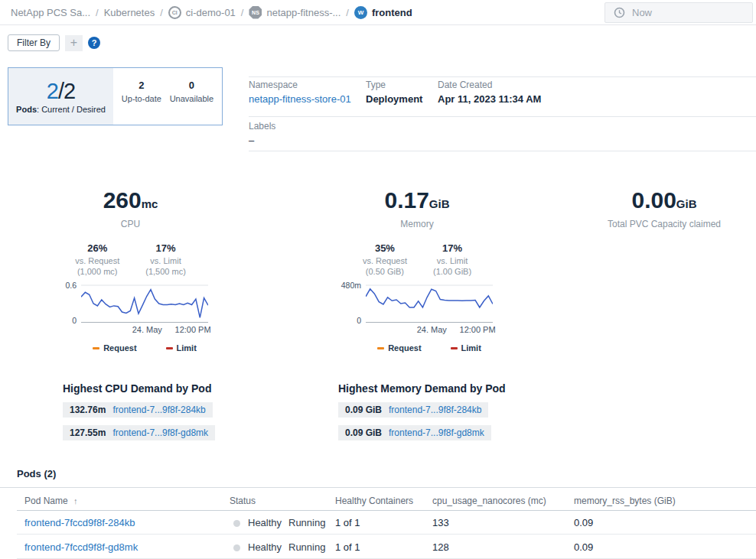 The height and width of the screenshot is (559, 756). What do you see at coordinates (436, 433) in the screenshot?
I see `memory-demand-pod-link: frontend-7...9f8f-gd8mk` at bounding box center [436, 433].